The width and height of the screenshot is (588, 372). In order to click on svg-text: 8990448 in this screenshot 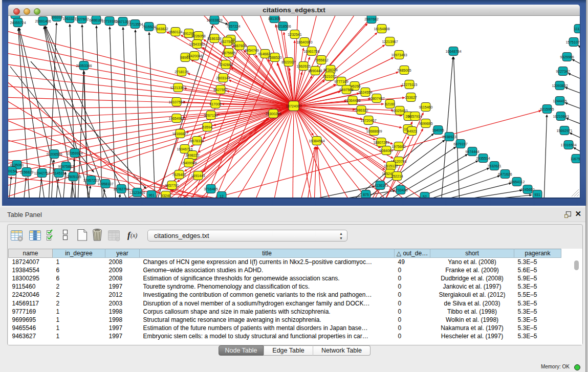, I will do `click(315, 71)`.